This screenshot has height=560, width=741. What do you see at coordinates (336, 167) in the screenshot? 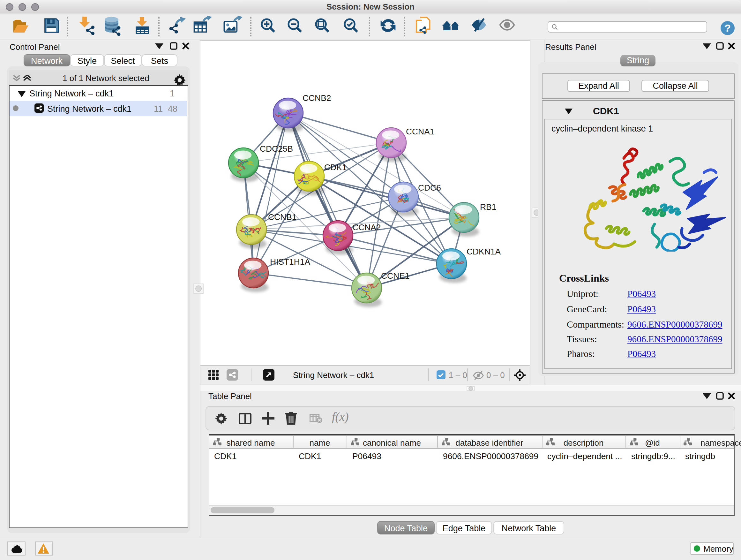
I see `svg-text: CDK1` at bounding box center [336, 167].